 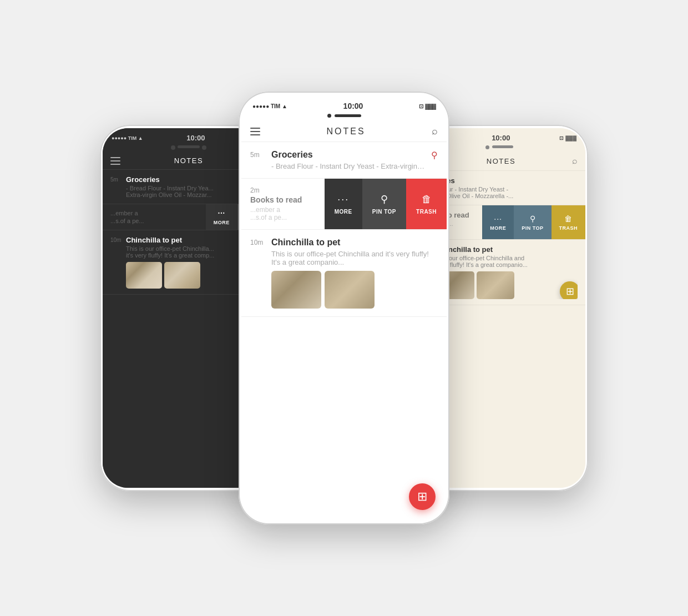 What do you see at coordinates (348, 115) in the screenshot?
I see `center-speaker` at bounding box center [348, 115].